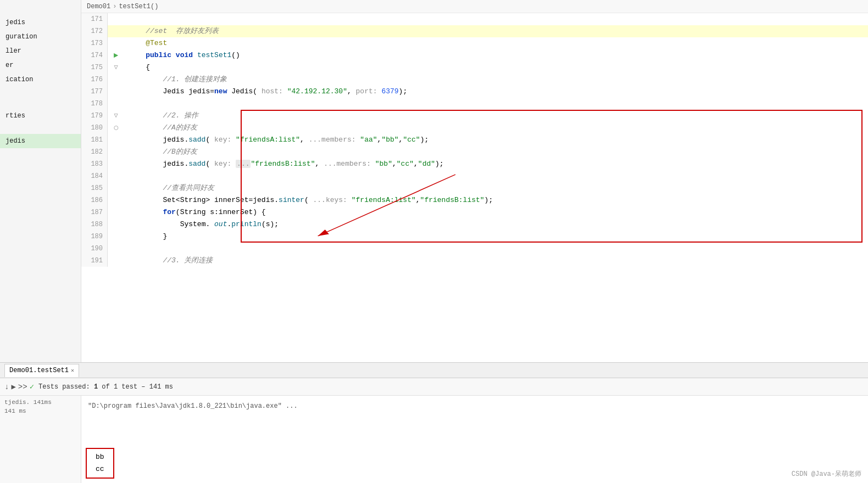 The width and height of the screenshot is (868, 483). What do you see at coordinates (475, 164) in the screenshot?
I see `code-line-183: 183 jedis.sadd( key: ..."friendsB:list",…` at bounding box center [475, 164].